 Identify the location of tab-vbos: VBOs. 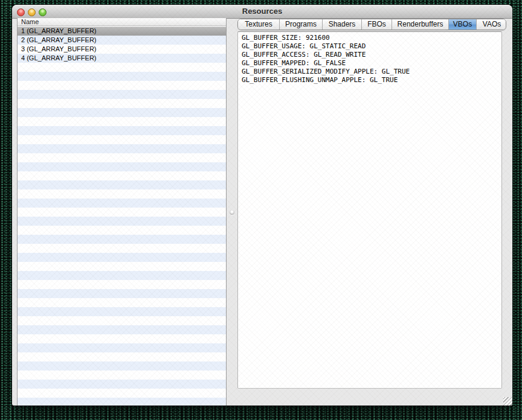
(463, 24).